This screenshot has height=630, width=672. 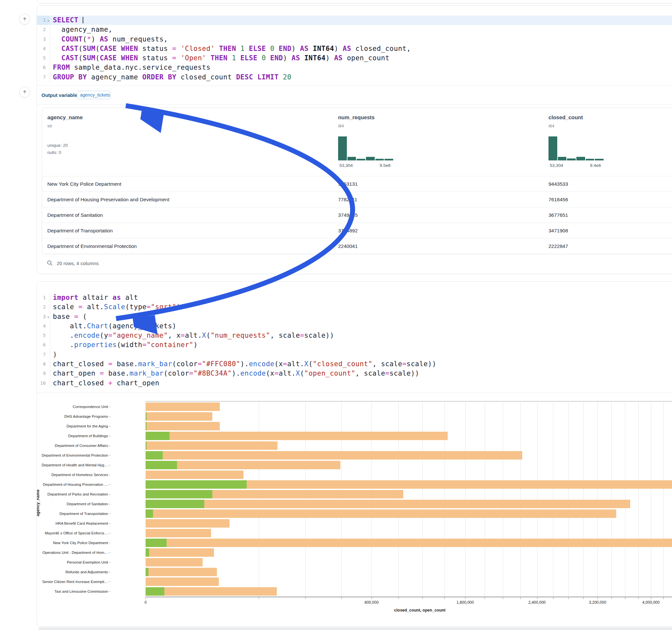 What do you see at coordinates (354, 341) in the screenshot?
I see `python-editor: 1import altair as alt2scale = alt.Scale(…` at bounding box center [354, 341].